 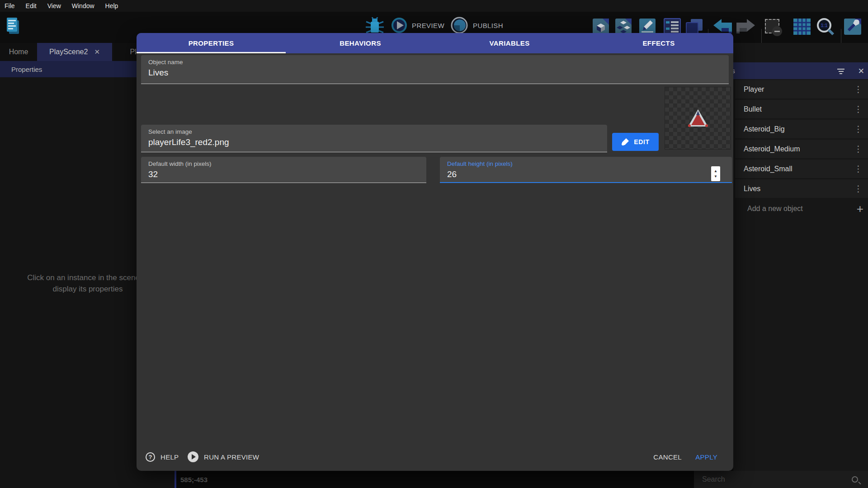 What do you see at coordinates (802, 27) in the screenshot?
I see `grid-icon` at bounding box center [802, 27].